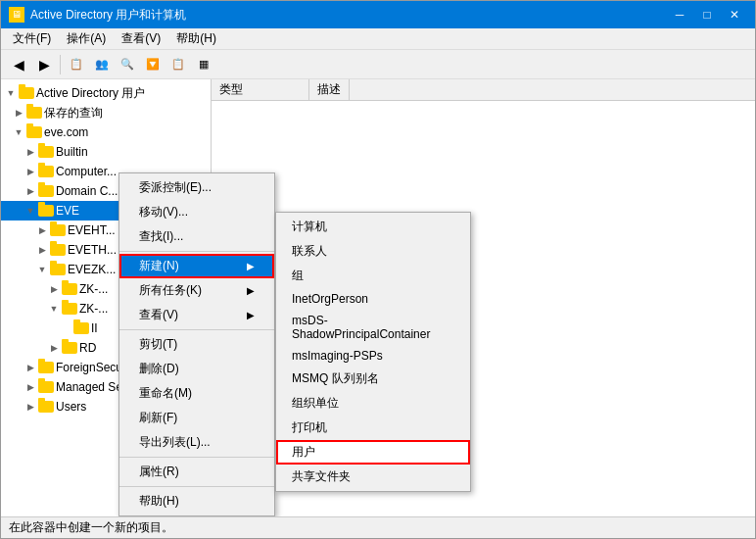 The width and height of the screenshot is (756, 539). I want to click on back-button: ◀, so click(19, 65).